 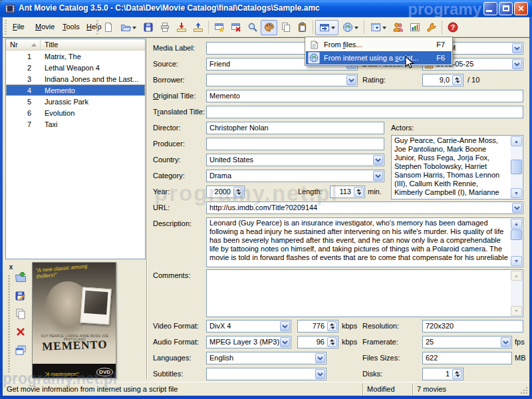 I want to click on delete-picture-button, so click(x=21, y=332).